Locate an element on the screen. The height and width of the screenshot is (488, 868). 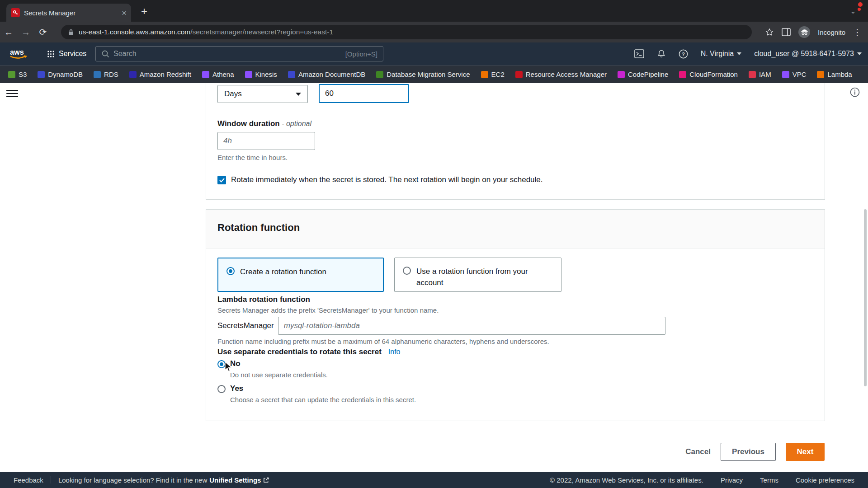
lambda-function-help: Secrets Manager adds the prefix 'Secrets… is located at coordinates (328, 310).